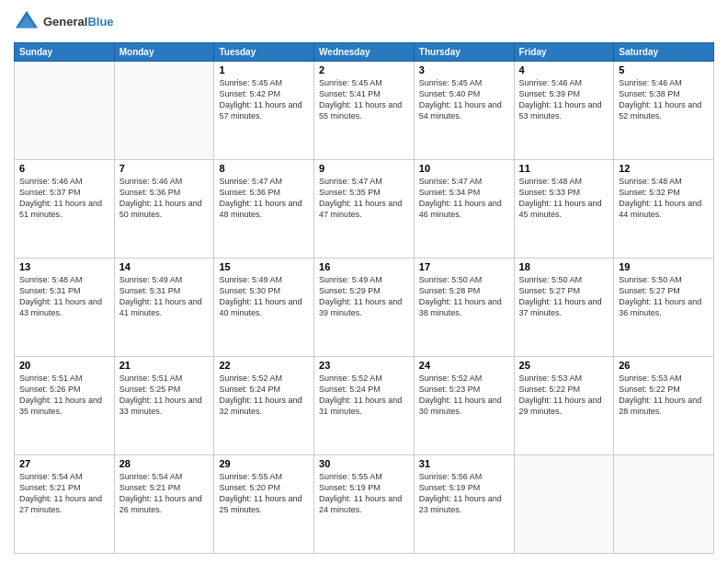  What do you see at coordinates (364, 307) in the screenshot?
I see `day-info: Daylight: 11 hours and 39 minutes.` at bounding box center [364, 307].